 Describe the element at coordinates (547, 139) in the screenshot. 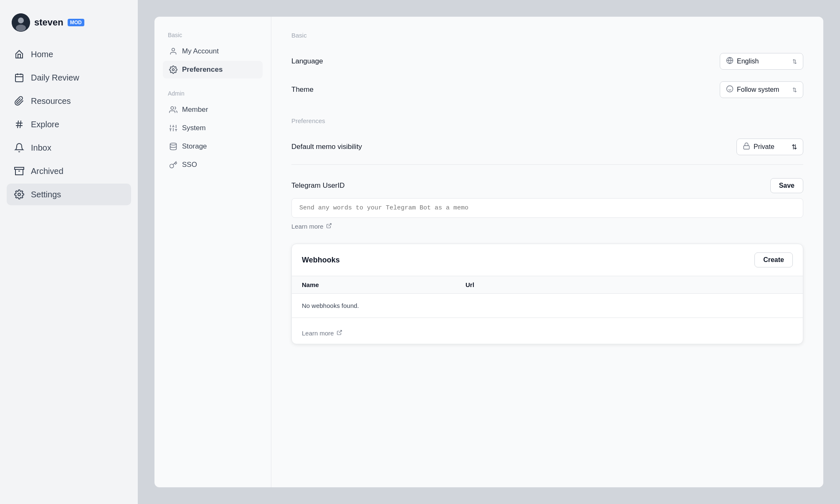

I see `preferences-section: Preferences Default memo visibility Priv…` at that location.